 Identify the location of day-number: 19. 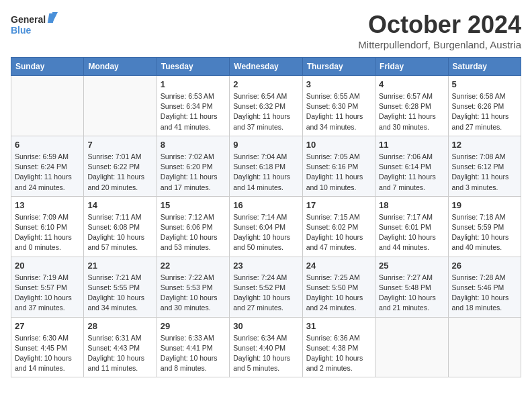
(485, 205).